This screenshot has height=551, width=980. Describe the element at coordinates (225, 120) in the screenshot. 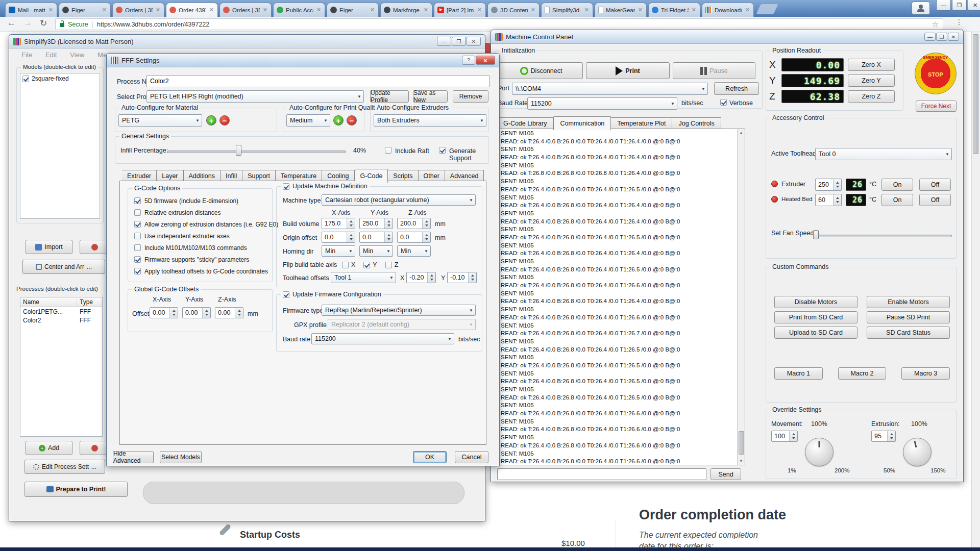

I see `remove-material-button: −` at that location.